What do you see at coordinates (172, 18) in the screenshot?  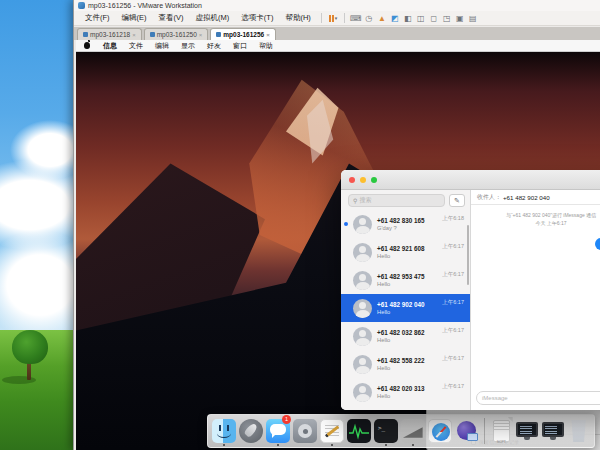 I see `vmware-menu-item: 查看(V)` at bounding box center [172, 18].